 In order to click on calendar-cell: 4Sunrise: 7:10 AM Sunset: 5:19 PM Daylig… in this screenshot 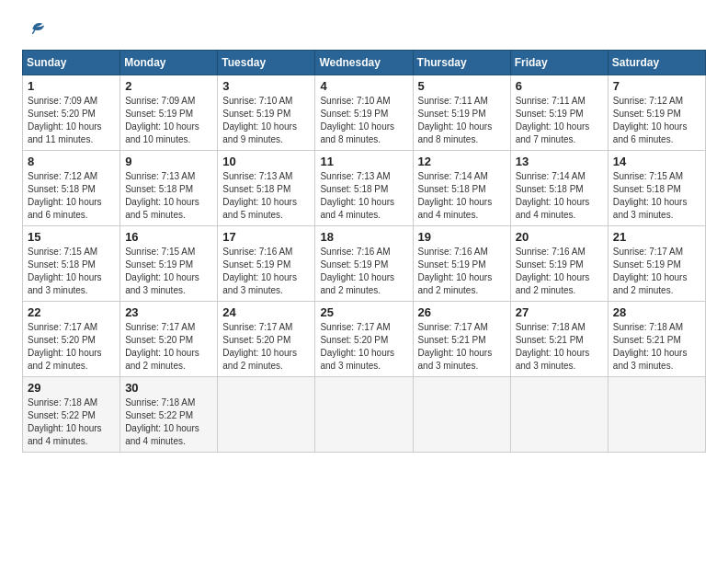, I will do `click(364, 113)`.